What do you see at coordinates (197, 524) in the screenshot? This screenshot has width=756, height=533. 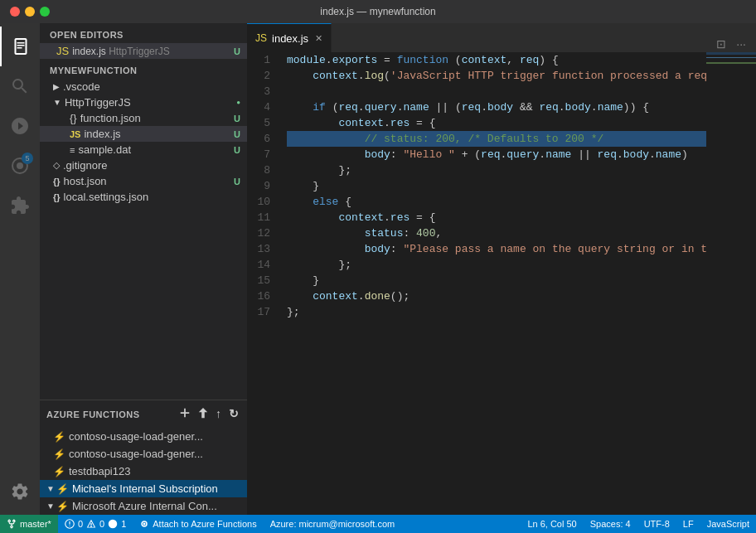 I see `attach-azure-status: Attach to Azure Functions` at bounding box center [197, 524].